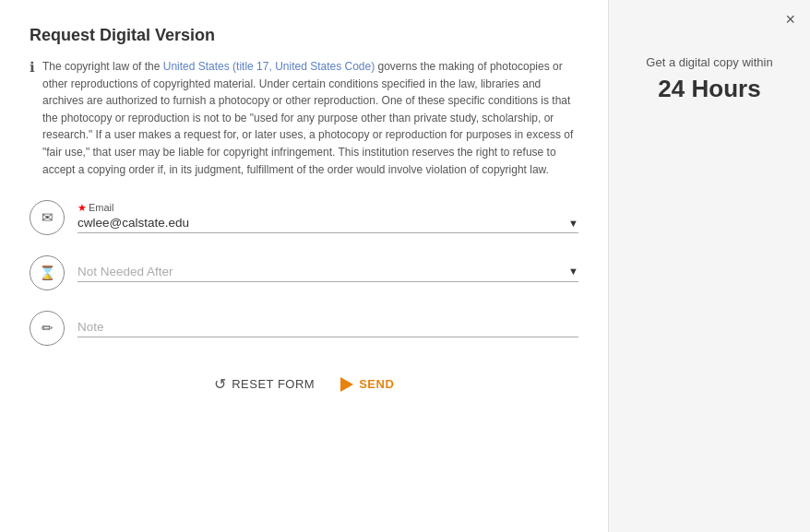  What do you see at coordinates (328, 218) in the screenshot?
I see `email-field-wrapper: ★Email ▼` at bounding box center [328, 218].